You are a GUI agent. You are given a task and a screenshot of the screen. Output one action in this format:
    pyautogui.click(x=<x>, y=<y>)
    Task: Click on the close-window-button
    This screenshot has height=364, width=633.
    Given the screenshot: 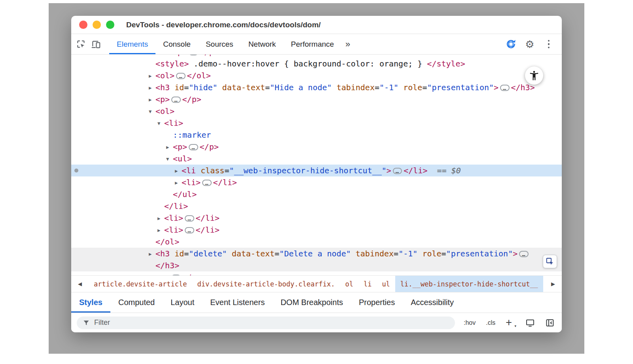 What is the action you would take?
    pyautogui.click(x=83, y=25)
    